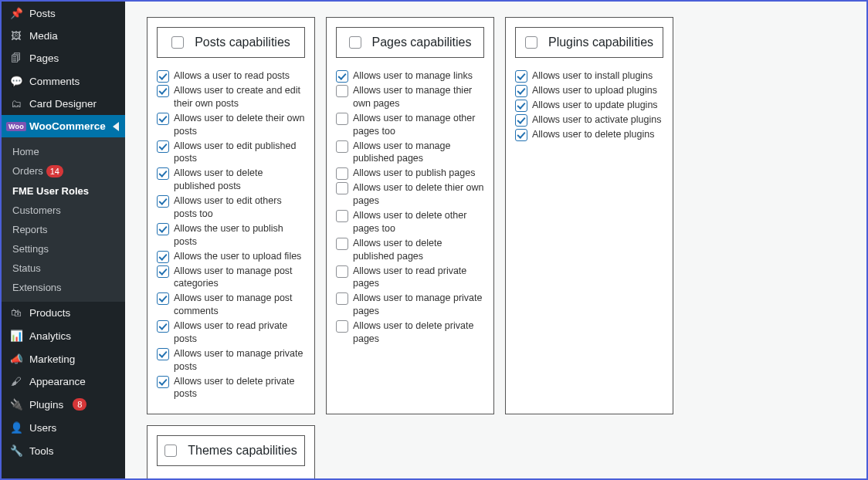 The width and height of the screenshot is (868, 480). I want to click on card-icon: 🗂, so click(16, 103).